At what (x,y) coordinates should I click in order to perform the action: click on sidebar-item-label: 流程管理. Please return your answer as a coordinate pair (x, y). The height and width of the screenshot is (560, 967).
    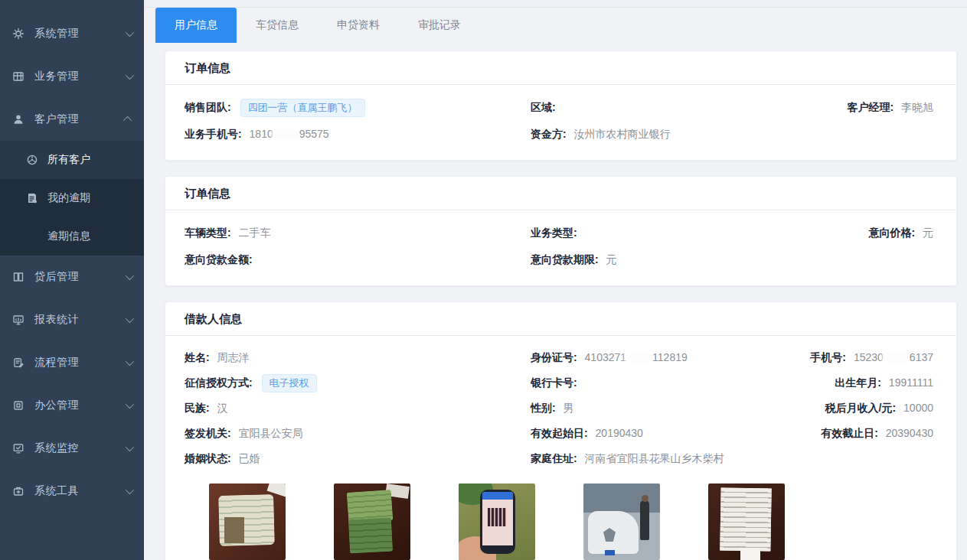
    Looking at the image, I should click on (57, 363).